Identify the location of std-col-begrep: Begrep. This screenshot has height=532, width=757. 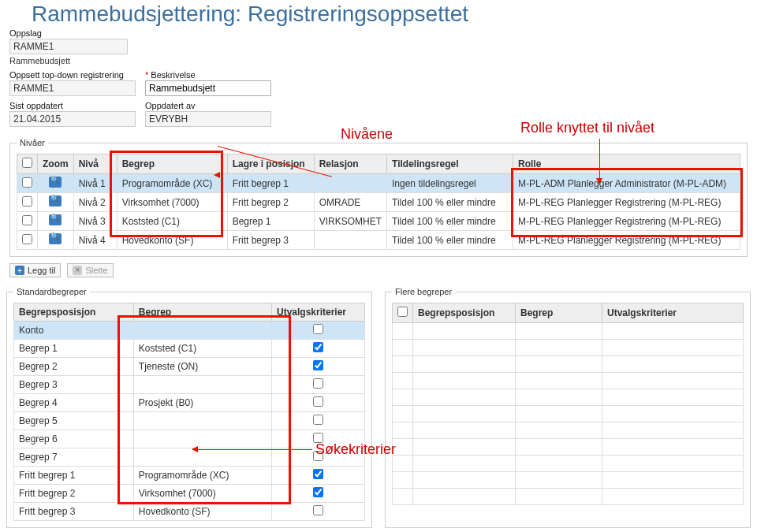
(202, 312).